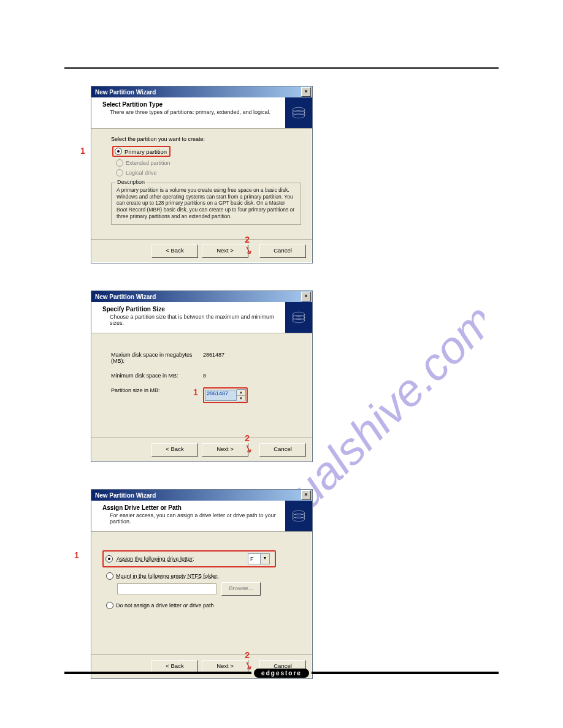 This screenshot has height=728, width=563. I want to click on option-assign-highlight: Assign the following drive letter: F ▼, so click(189, 559).